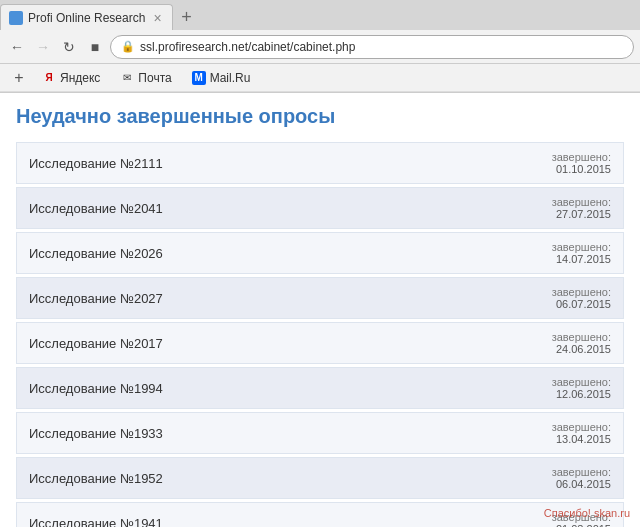 The image size is (640, 527). I want to click on survey-name: Исследование №2027, so click(96, 298).